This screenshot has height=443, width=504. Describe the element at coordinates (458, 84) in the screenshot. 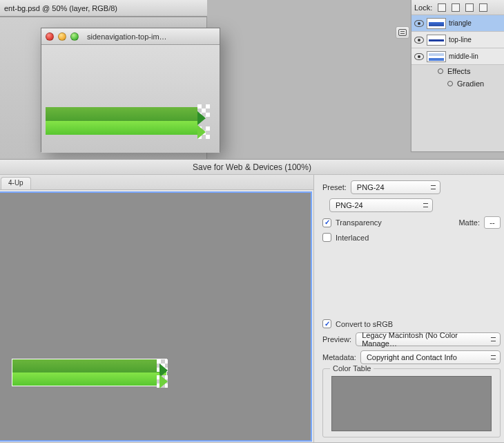

I see `layer-effect-item: Gradien` at that location.